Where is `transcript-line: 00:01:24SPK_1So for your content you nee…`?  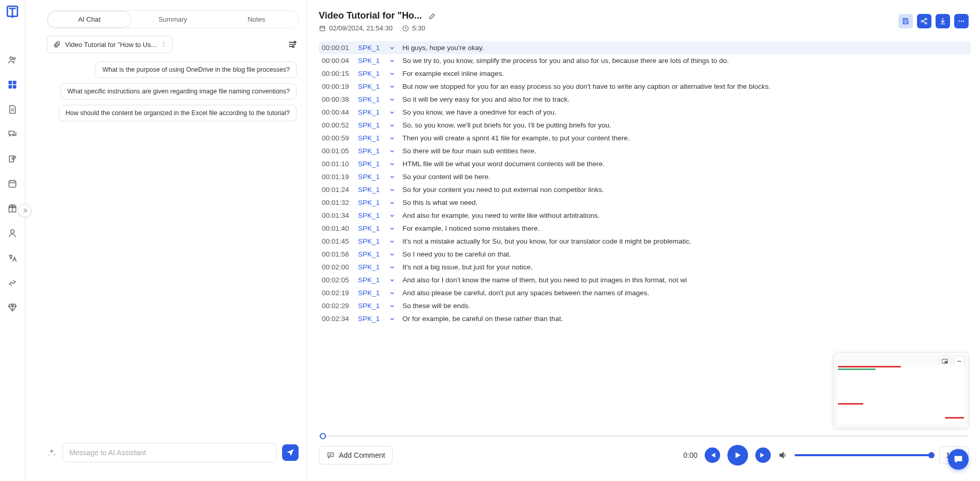 transcript-line: 00:01:24SPK_1So for your content you nee… is located at coordinates (645, 190).